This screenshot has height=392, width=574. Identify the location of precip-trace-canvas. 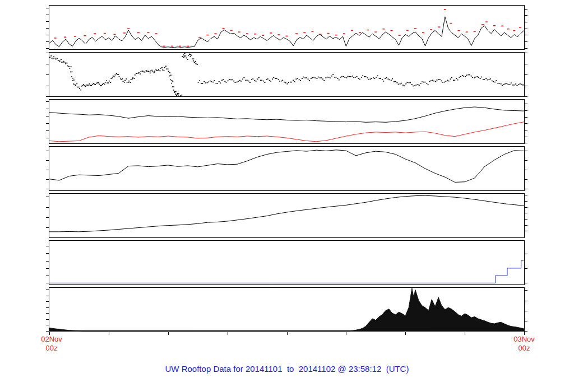
(287, 263).